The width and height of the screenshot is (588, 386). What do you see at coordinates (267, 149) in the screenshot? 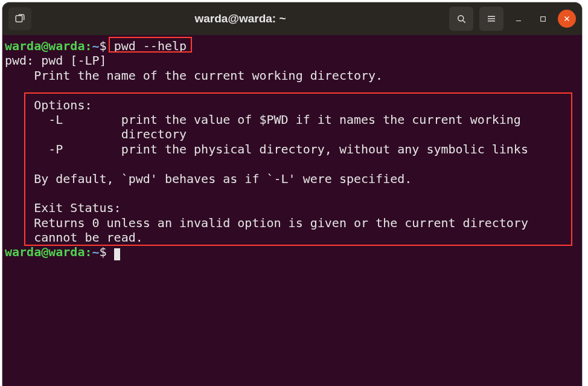
I see `output-line: -P print the physical directory, without…` at bounding box center [267, 149].